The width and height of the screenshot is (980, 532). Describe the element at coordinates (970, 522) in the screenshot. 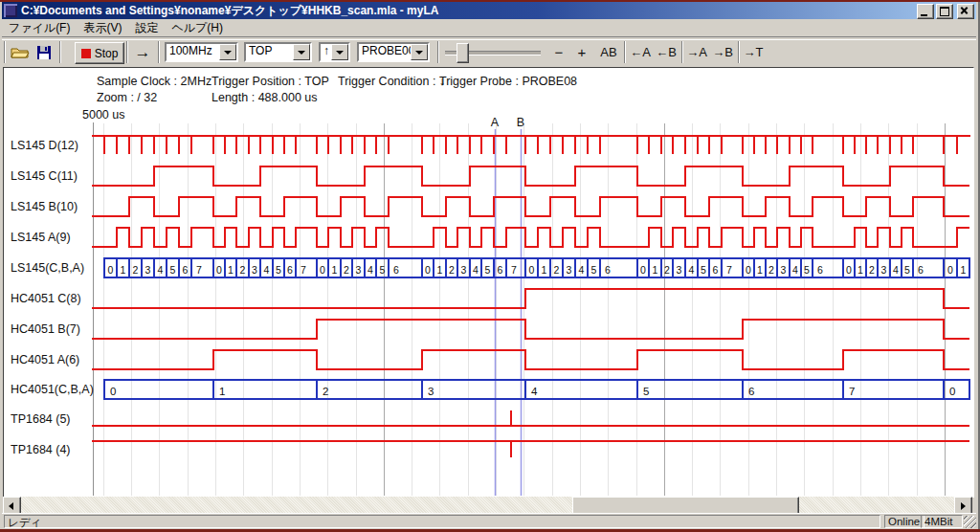

I see `resize-grip` at that location.